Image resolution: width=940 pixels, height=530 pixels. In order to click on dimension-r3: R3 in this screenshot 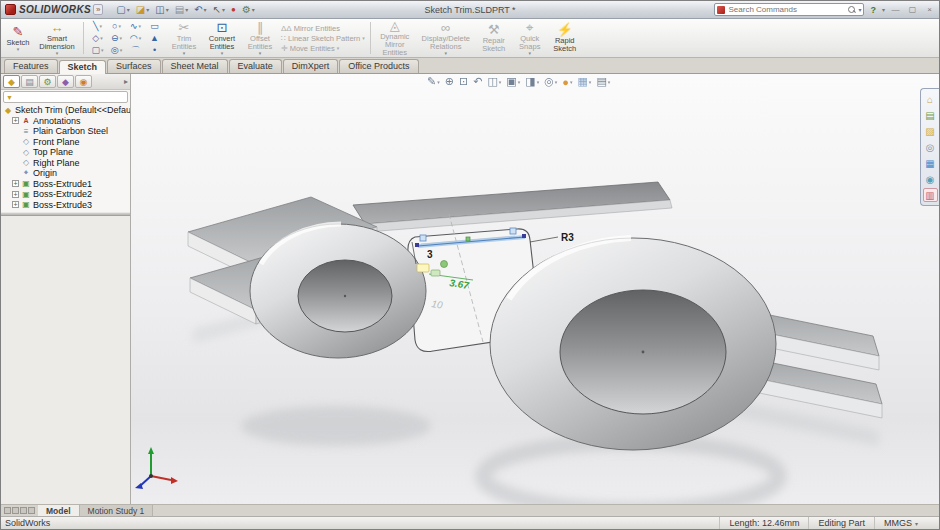, I will do `click(568, 238)`.